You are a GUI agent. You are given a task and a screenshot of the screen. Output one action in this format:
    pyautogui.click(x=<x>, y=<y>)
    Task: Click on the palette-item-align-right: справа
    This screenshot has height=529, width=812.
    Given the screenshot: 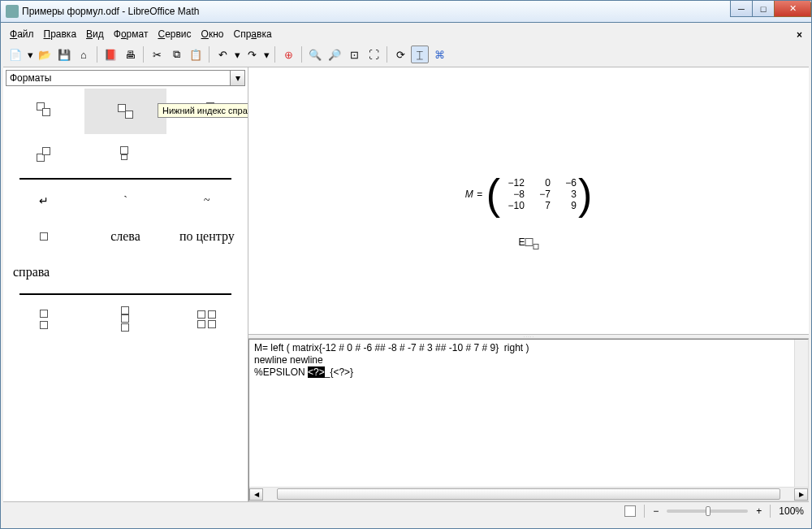 What is the action you would take?
    pyautogui.click(x=47, y=272)
    